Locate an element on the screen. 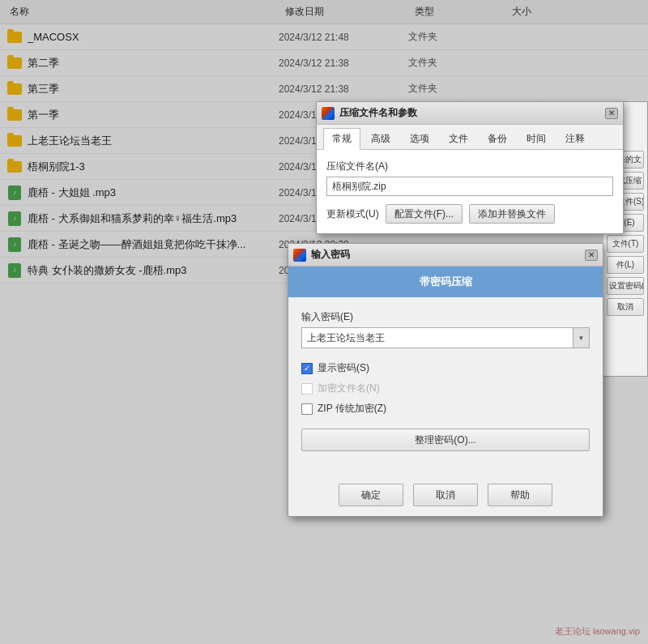 The height and width of the screenshot is (644, 648). encrypt-filename-checkbox is located at coordinates (307, 389).